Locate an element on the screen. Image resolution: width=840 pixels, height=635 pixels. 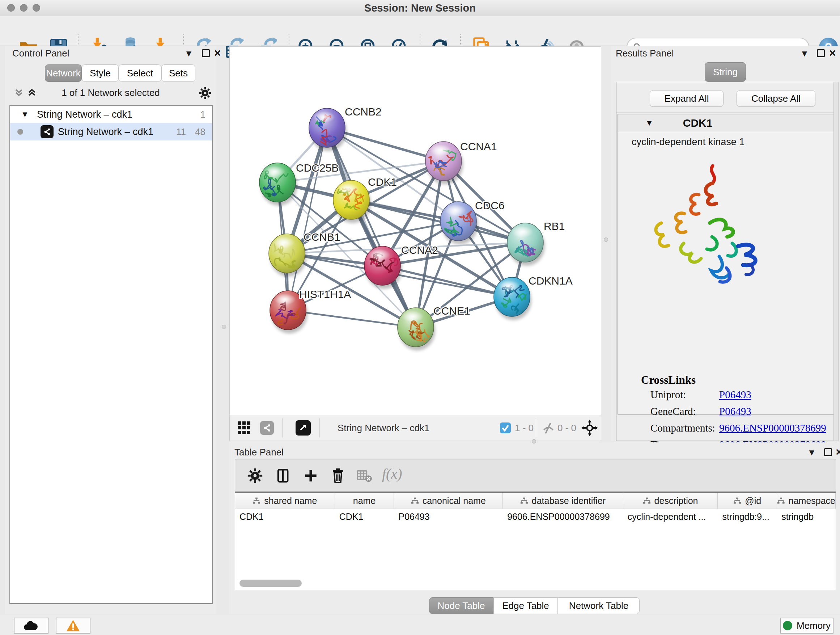
column-header--id: @id is located at coordinates (747, 501).